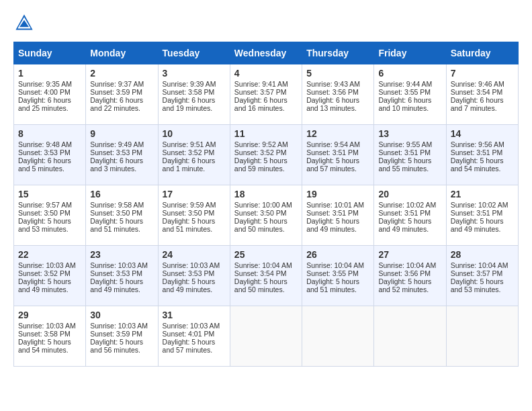  Describe the element at coordinates (410, 276) in the screenshot. I see `calendar-cell: 27Sunrise: 10:04 AMSunset: 3:56 PMDaylig…` at that location.